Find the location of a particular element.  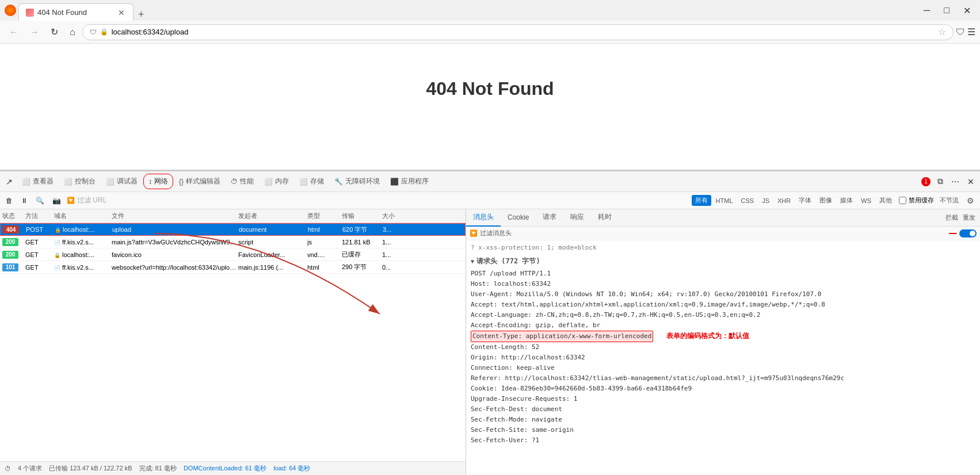

devtools-tab-accessibility: 🔧 无障碍环境 is located at coordinates (357, 182).